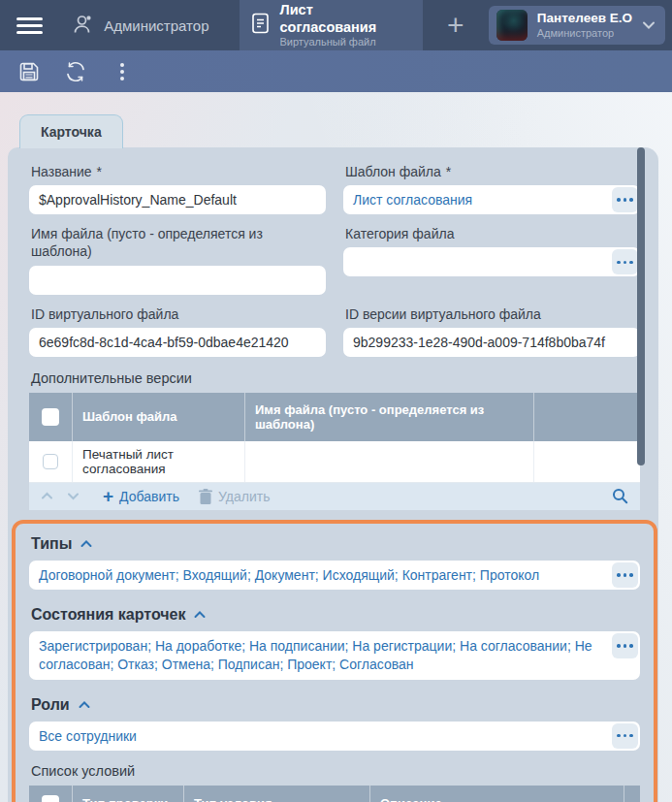 This screenshot has width=672, height=802. Describe the element at coordinates (624, 262) in the screenshot. I see `category-ellipsis-button` at that location.